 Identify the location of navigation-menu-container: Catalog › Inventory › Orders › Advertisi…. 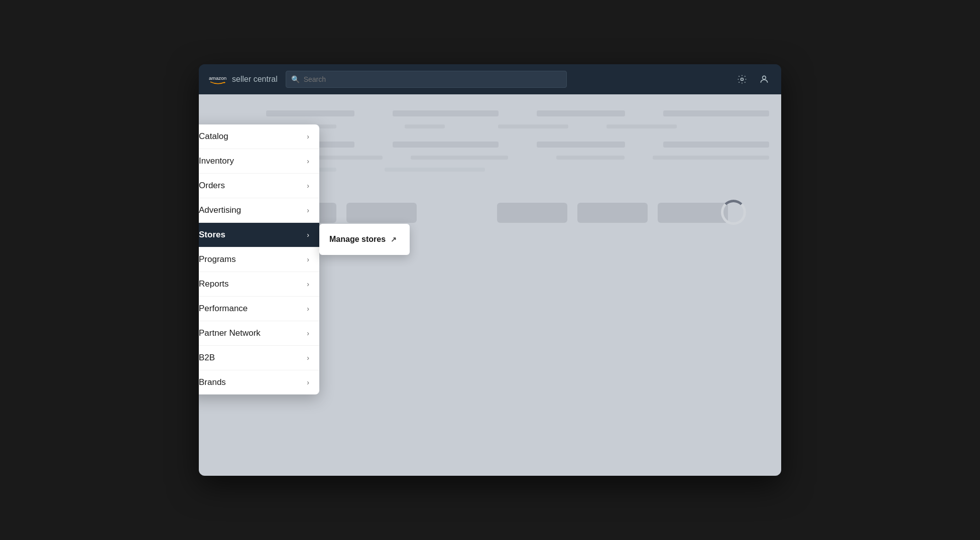
(259, 259).